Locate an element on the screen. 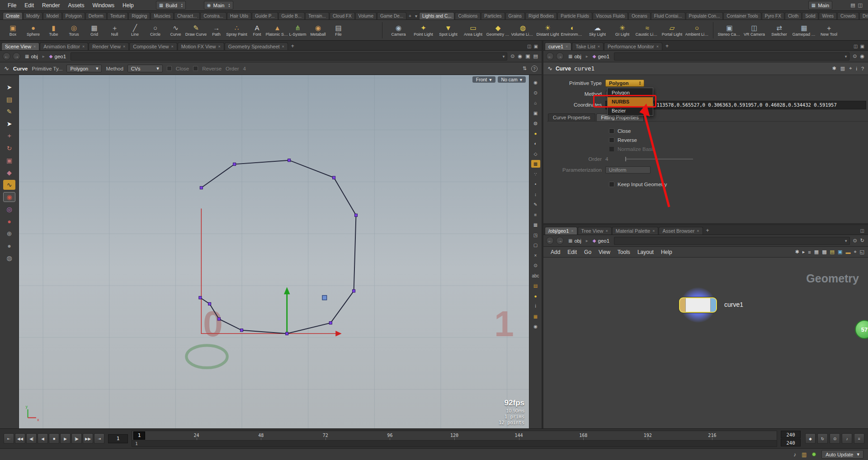 Image resolution: width=868 pixels, height=460 pixels. grid-orange-icon: ▦ is located at coordinates (536, 316).